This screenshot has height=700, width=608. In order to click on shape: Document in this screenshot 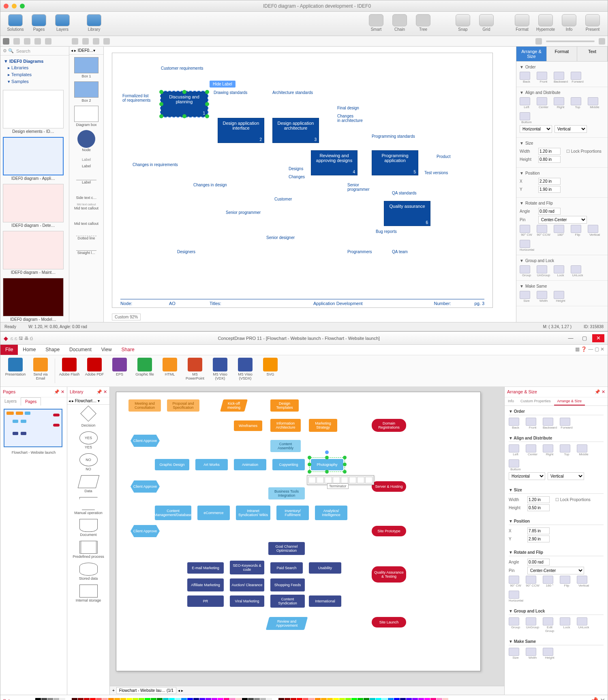, I will do `click(88, 527)`.